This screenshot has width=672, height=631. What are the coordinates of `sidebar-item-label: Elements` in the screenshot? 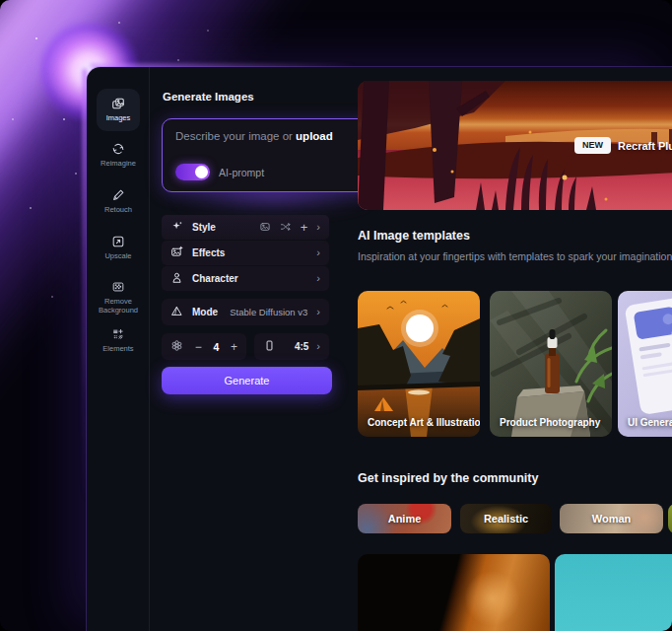 It's located at (118, 349).